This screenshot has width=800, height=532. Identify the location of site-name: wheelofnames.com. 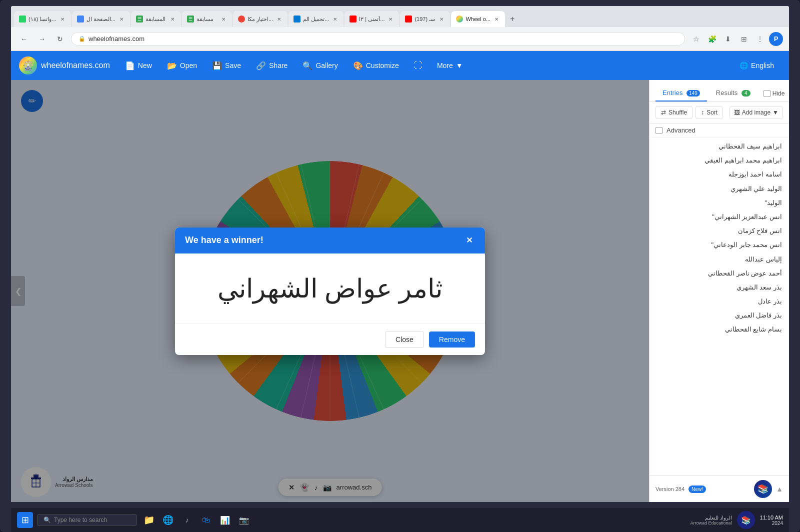
(76, 66).